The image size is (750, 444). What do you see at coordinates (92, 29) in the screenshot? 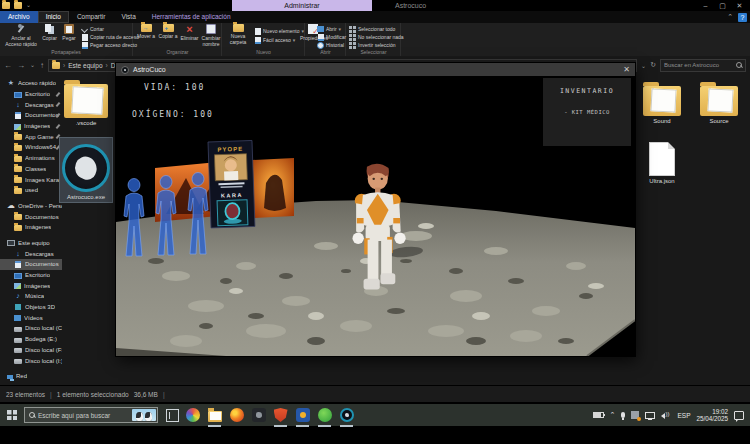
I see `cut-button: Cortar` at bounding box center [92, 29].